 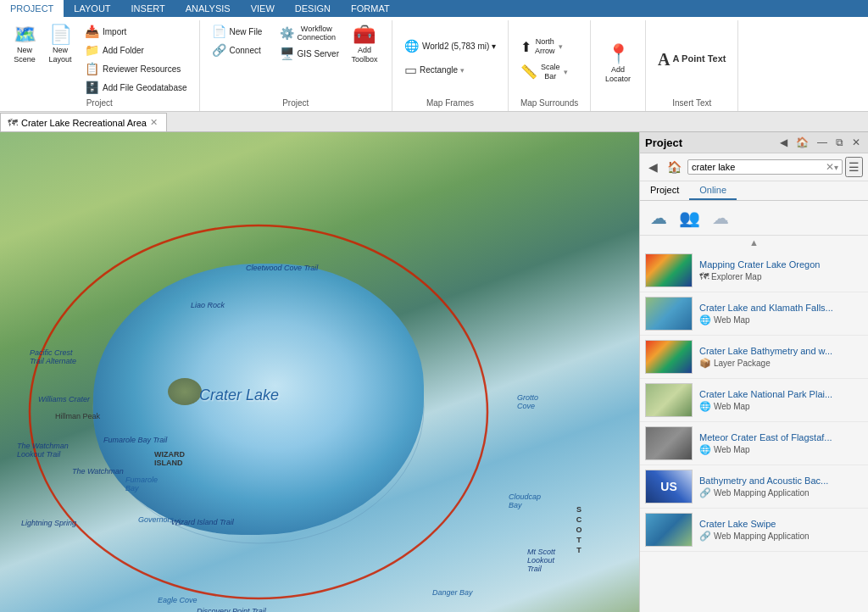 I want to click on tab-online: Online, so click(x=713, y=191).